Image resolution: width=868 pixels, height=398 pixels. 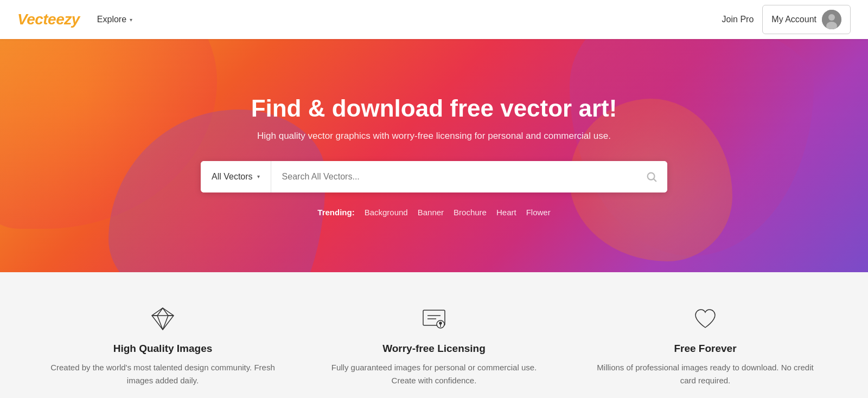 I want to click on search-bar: All Vectors ▾, so click(x=434, y=177).